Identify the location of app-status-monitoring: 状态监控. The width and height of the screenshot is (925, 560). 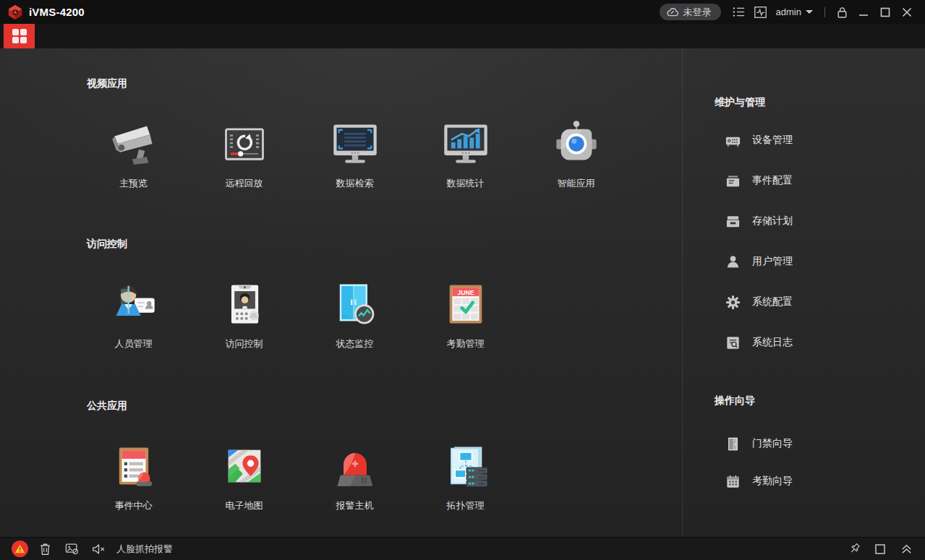
(354, 314).